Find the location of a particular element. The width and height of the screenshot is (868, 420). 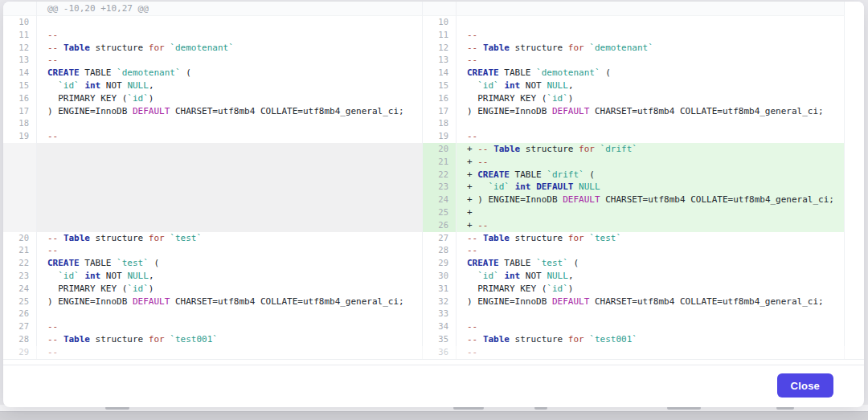

code-token: `test001` is located at coordinates (194, 339).